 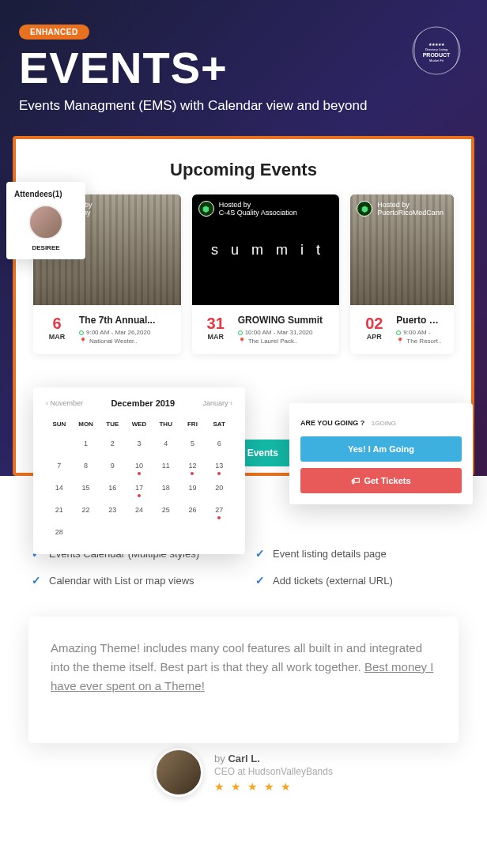 I want to click on yes-going-button: Yes! I Am Going, so click(x=381, y=449).